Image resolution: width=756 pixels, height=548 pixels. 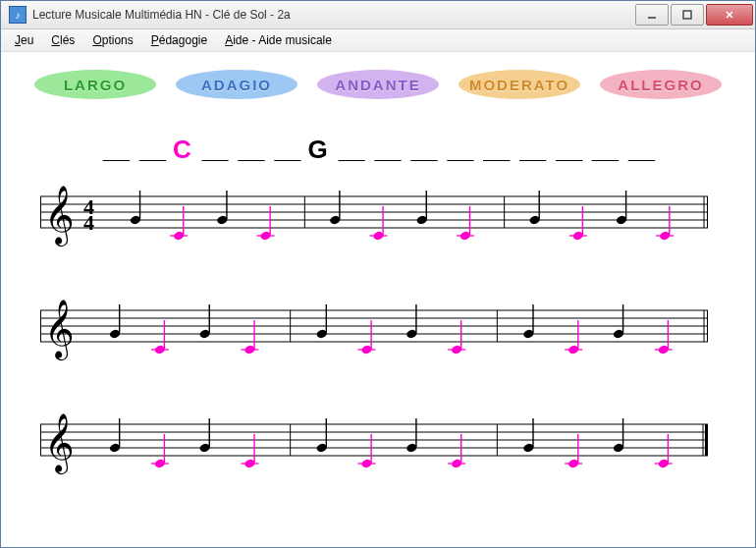 What do you see at coordinates (95, 84) in the screenshot?
I see `tempo-largo: LARGO` at bounding box center [95, 84].